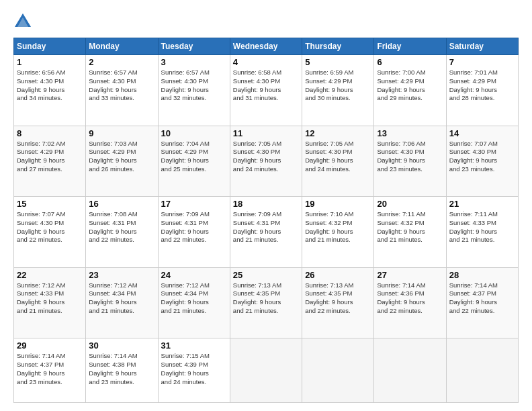 This screenshot has width=532, height=411. Describe the element at coordinates (482, 204) in the screenshot. I see `day-number: 21` at that location.